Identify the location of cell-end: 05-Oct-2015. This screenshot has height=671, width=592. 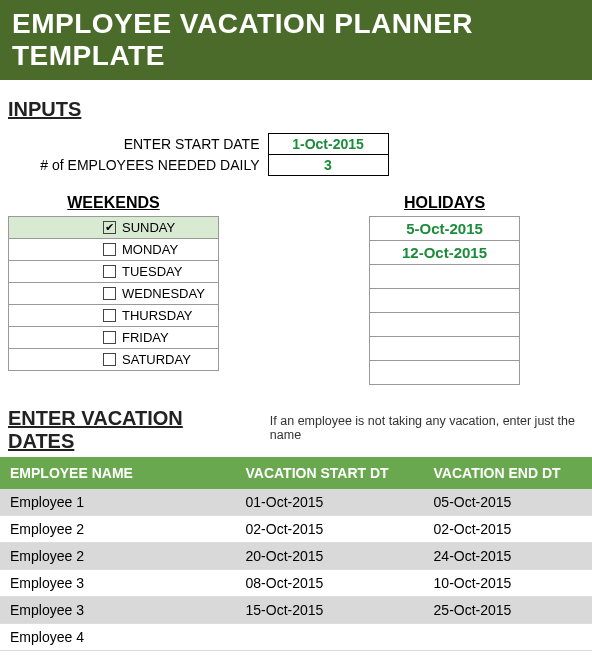
(508, 502).